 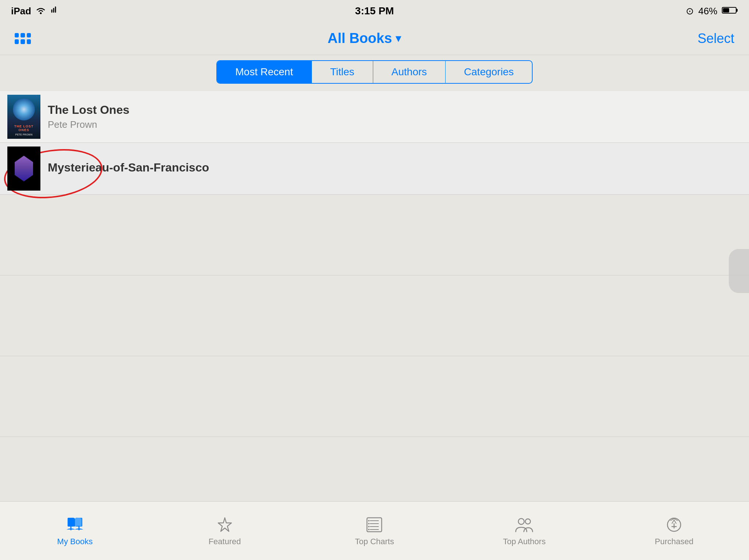 I want to click on top-authors-icon, so click(x=524, y=525).